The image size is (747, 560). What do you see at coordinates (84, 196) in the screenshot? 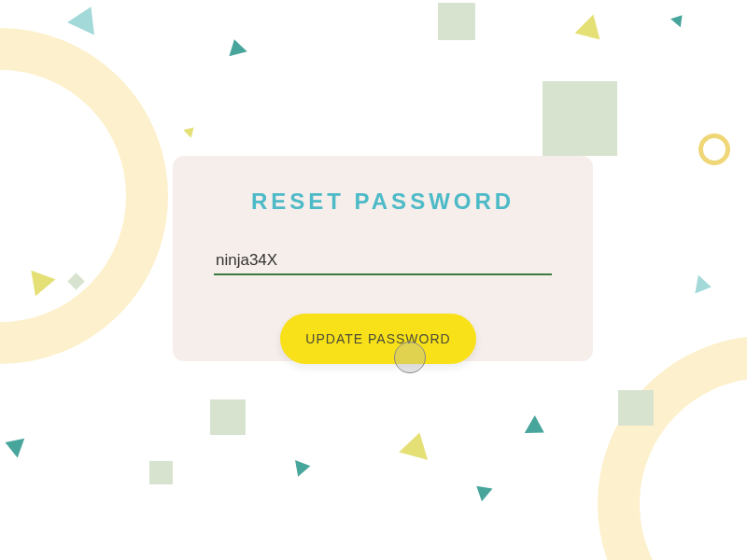
I see `bg-arc-left` at bounding box center [84, 196].